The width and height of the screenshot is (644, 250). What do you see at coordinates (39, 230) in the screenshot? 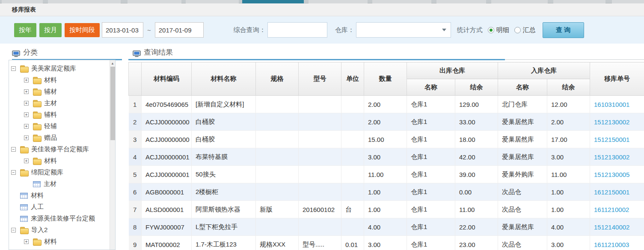
I see `tree-item-label: 导入2` at bounding box center [39, 230].